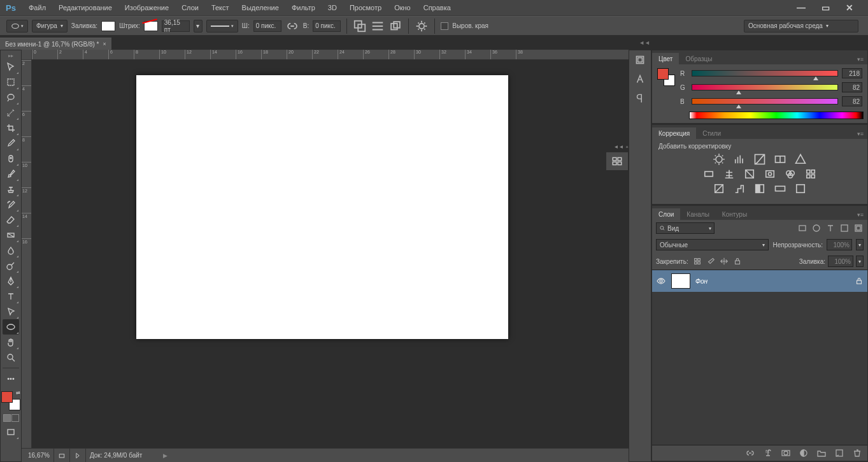  What do you see at coordinates (11, 432) in the screenshot?
I see `screen-mode-button` at bounding box center [11, 432].